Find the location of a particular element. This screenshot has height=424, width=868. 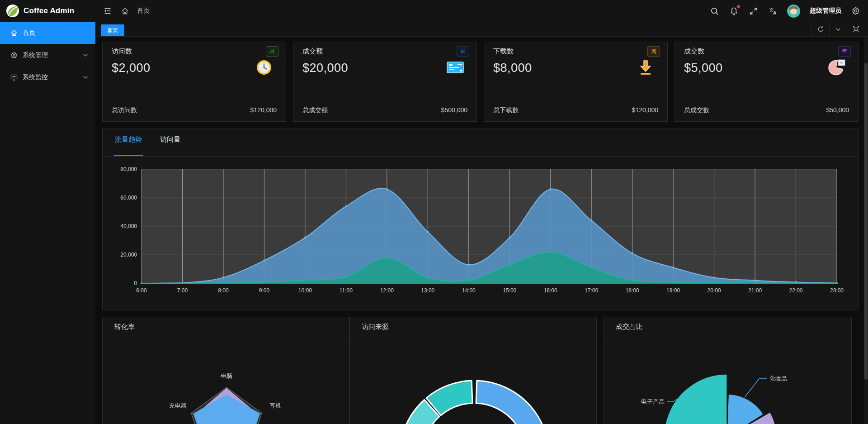

svg-text: 19:00 is located at coordinates (673, 291).